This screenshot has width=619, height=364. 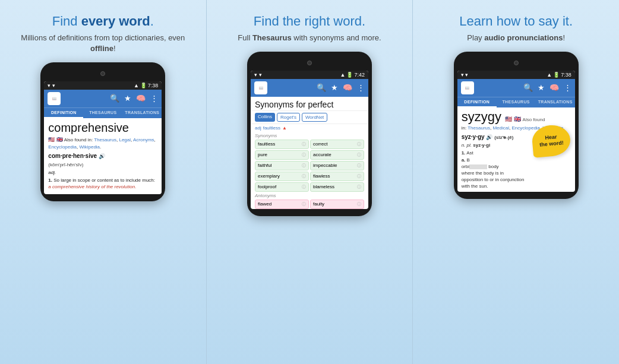 I want to click on syn-faithful: faithful ⓘ, so click(x=282, y=166).